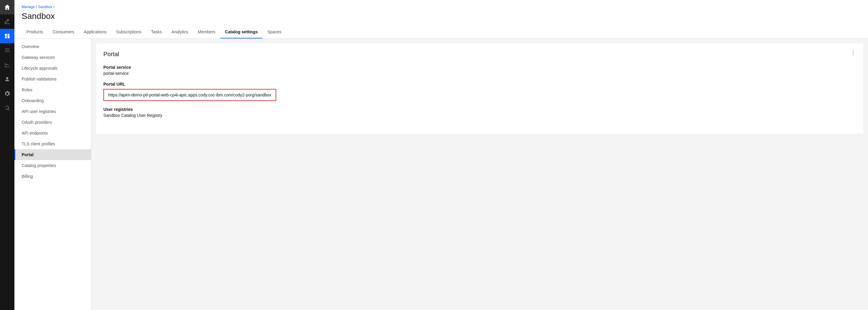  What do you see at coordinates (53, 174) in the screenshot?
I see `sidebar: Overview Gateway services Lifecycle appr…` at bounding box center [53, 174].